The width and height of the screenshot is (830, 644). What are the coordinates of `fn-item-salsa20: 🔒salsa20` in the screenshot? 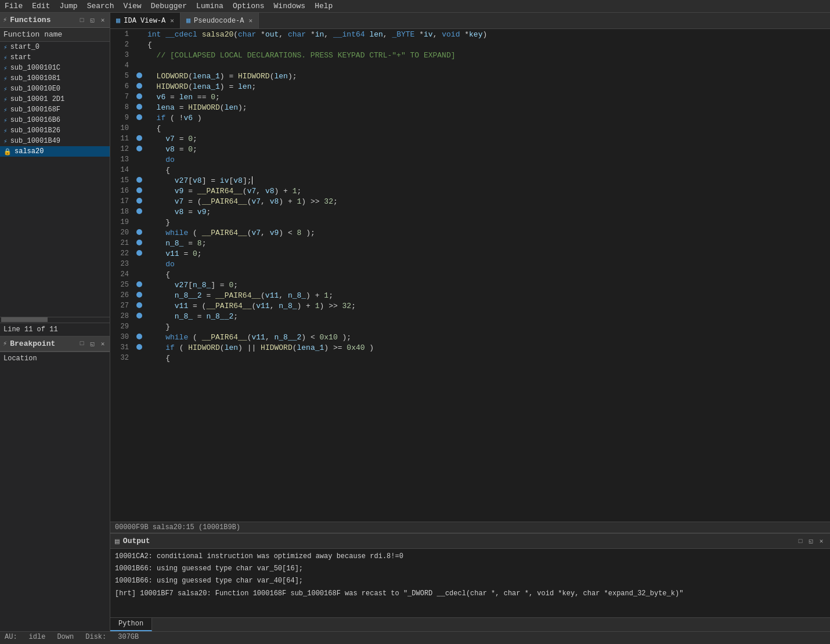 It's located at (55, 151).